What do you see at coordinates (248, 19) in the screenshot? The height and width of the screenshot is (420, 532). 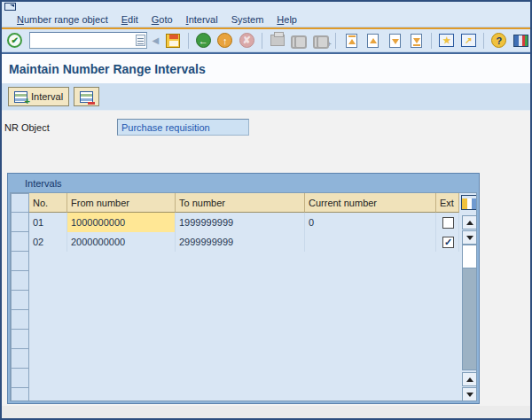 I see `menu-system: System` at bounding box center [248, 19].